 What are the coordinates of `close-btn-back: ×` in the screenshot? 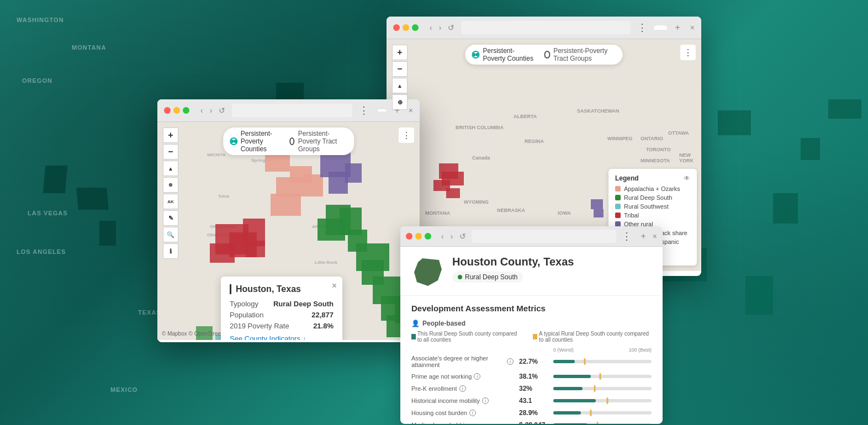 It's located at (692, 28).